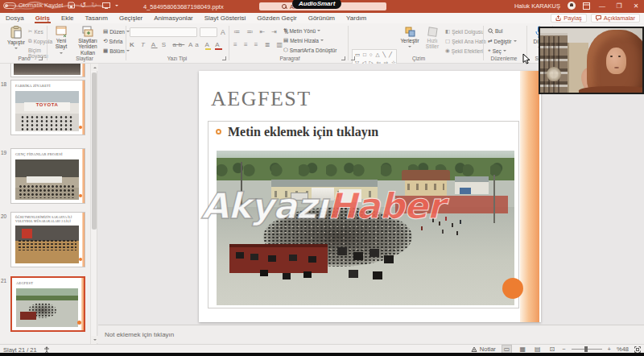  What do you see at coordinates (572, 6) in the screenshot?
I see `user-avatar` at bounding box center [572, 6].